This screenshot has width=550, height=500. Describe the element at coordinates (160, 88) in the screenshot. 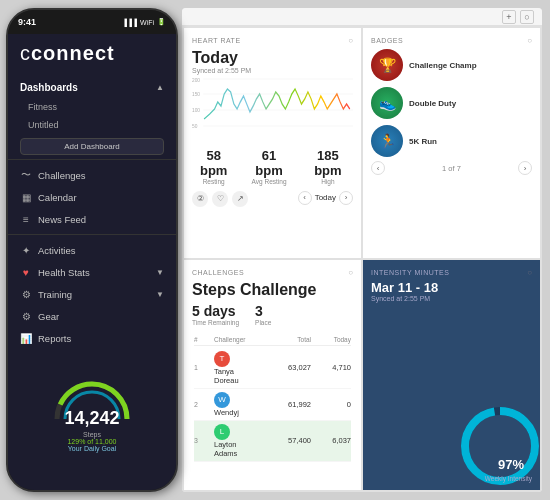

I see `chevron-up-icon: ▲` at that location.